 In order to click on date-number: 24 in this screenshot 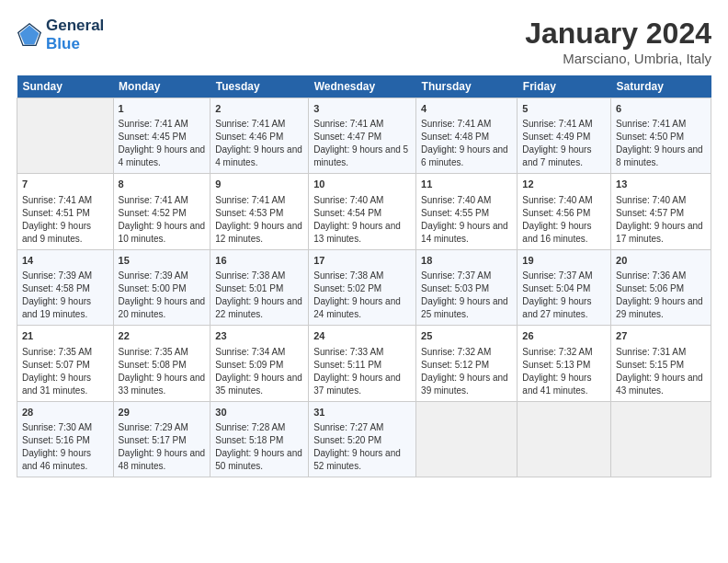, I will do `click(362, 337)`.